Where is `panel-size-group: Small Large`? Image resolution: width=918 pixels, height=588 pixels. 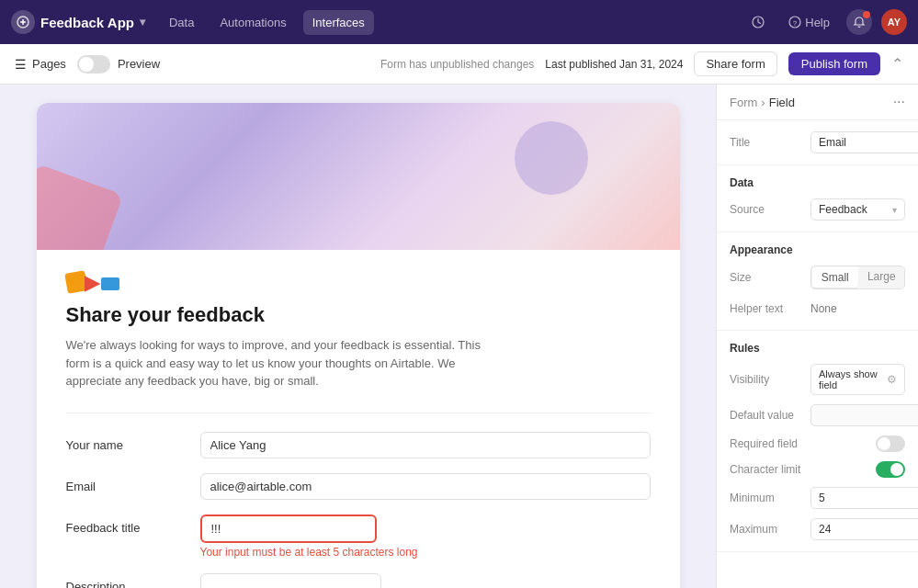 panel-size-group: Small Large is located at coordinates (858, 277).